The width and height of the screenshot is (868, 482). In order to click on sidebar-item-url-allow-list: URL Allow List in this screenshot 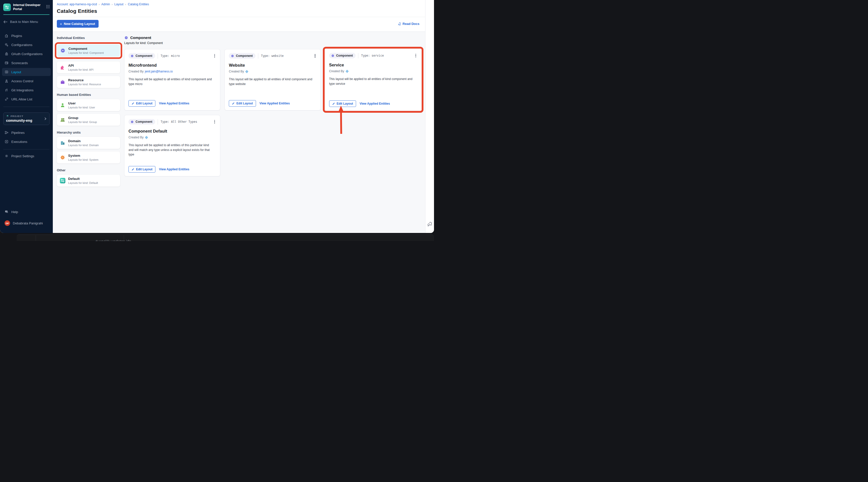, I will do `click(26, 99)`.